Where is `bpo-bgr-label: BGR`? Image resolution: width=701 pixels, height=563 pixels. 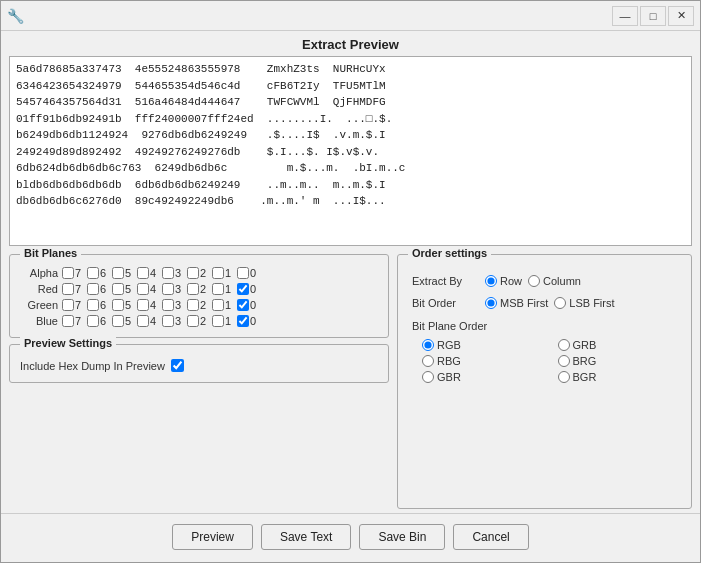 bpo-bgr-label: BGR is located at coordinates (585, 377).